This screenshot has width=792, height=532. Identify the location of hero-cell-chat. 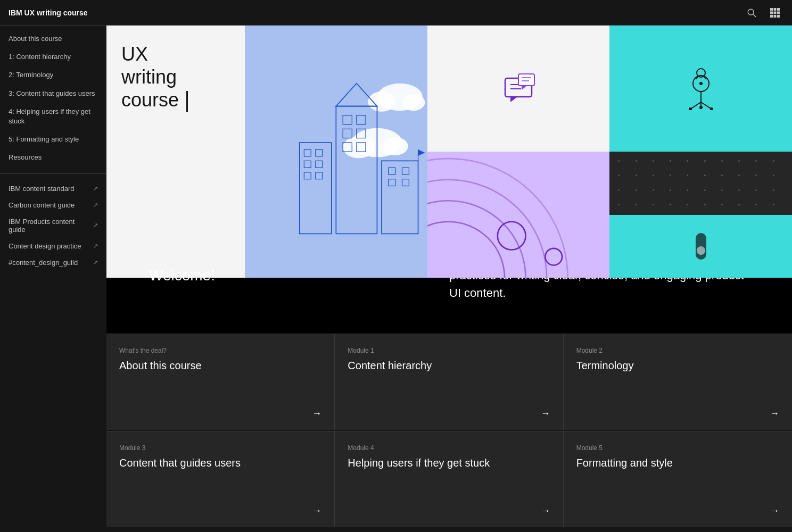
(518, 88).